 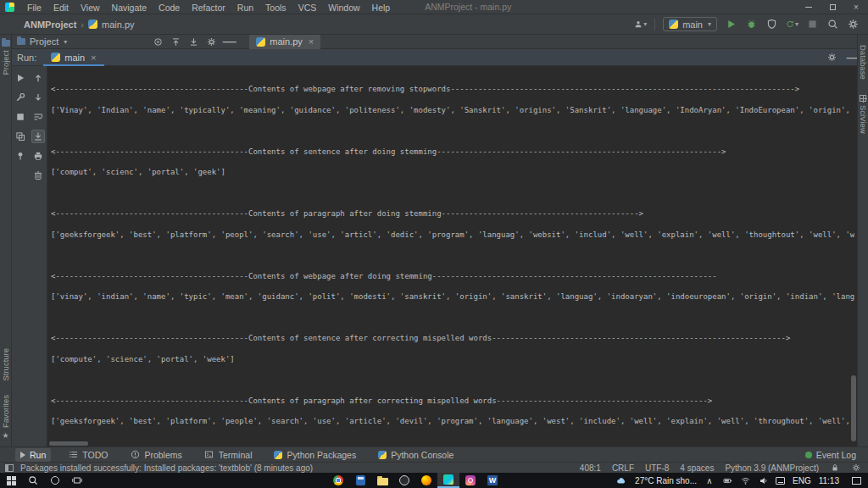 What do you see at coordinates (835, 468) in the screenshot?
I see `lock-icon` at bounding box center [835, 468].